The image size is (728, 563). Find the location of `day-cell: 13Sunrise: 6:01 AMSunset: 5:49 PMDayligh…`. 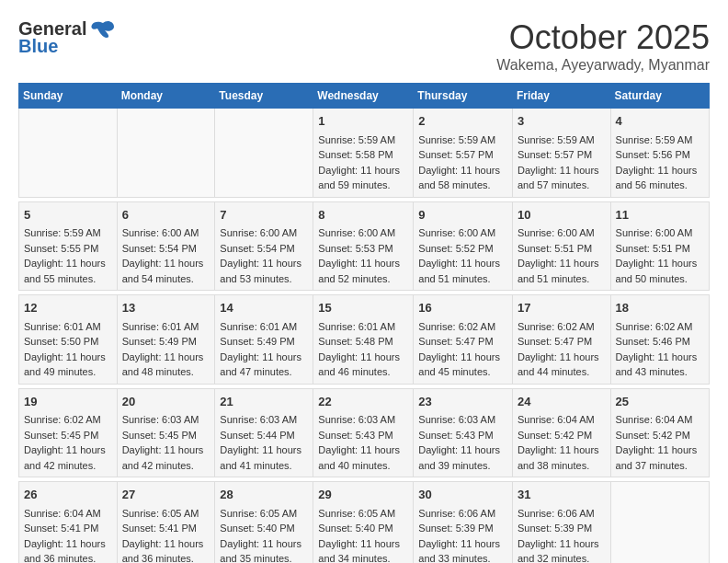

day-cell: 13Sunrise: 6:01 AMSunset: 5:49 PMDayligh… is located at coordinates (165, 340).